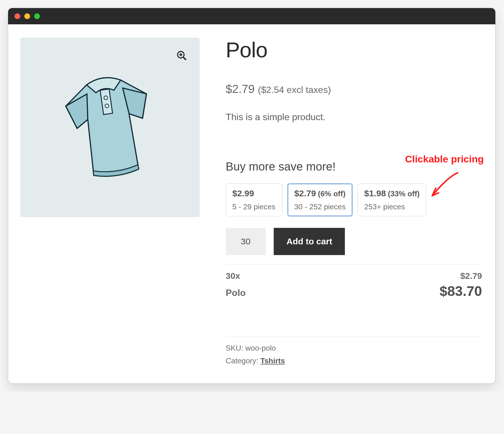 This screenshot has width=504, height=434. What do you see at coordinates (354, 348) in the screenshot?
I see `sku-row: SKU: woo-polo` at bounding box center [354, 348].